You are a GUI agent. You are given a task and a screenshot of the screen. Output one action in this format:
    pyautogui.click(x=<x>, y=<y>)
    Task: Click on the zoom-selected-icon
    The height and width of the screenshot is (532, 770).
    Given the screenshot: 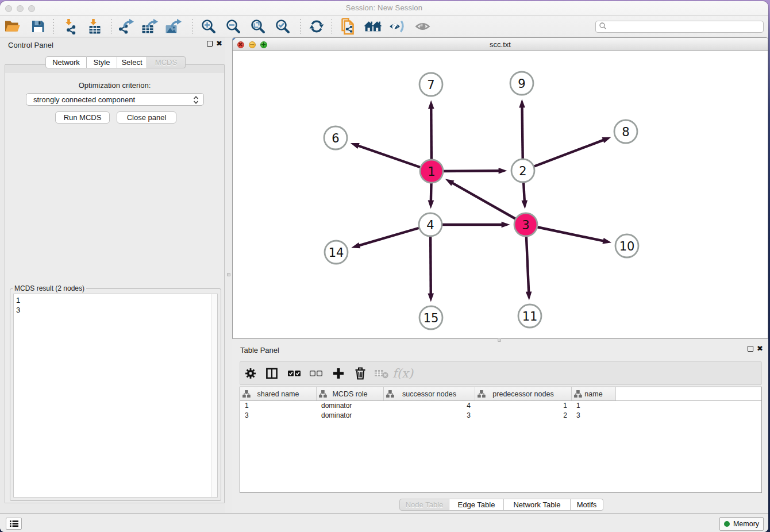 What is the action you would take?
    pyautogui.click(x=283, y=26)
    